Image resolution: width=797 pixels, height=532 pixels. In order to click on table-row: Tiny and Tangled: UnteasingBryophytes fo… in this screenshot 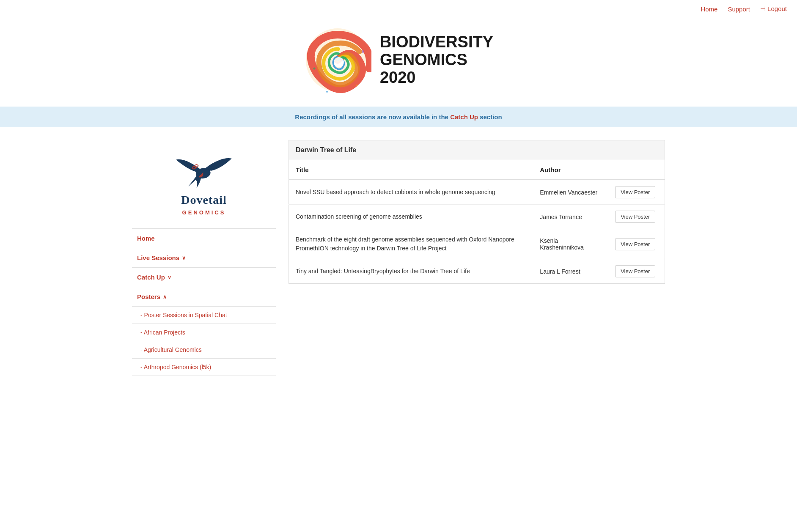, I will do `click(477, 271)`.